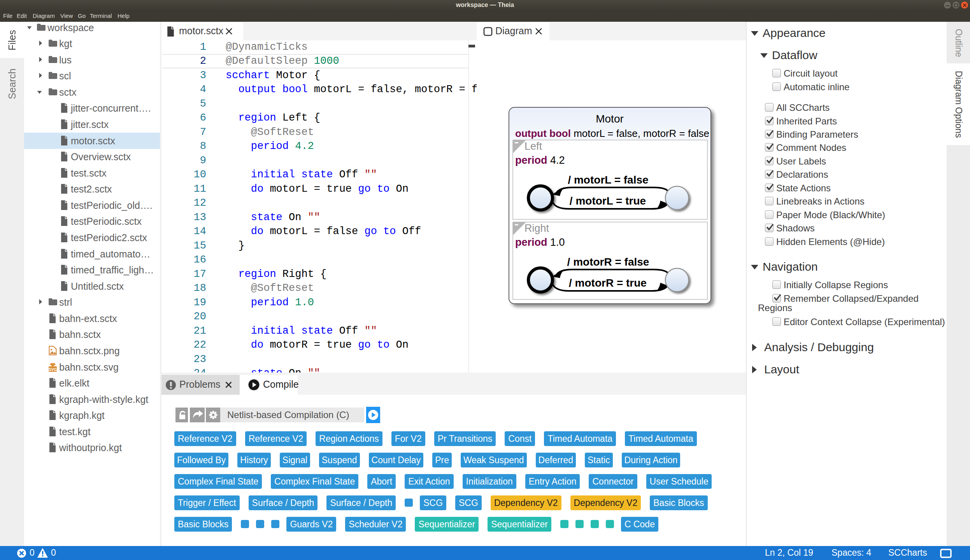 This screenshot has width=970, height=560. I want to click on svg-text: / motorL = true, so click(608, 201).